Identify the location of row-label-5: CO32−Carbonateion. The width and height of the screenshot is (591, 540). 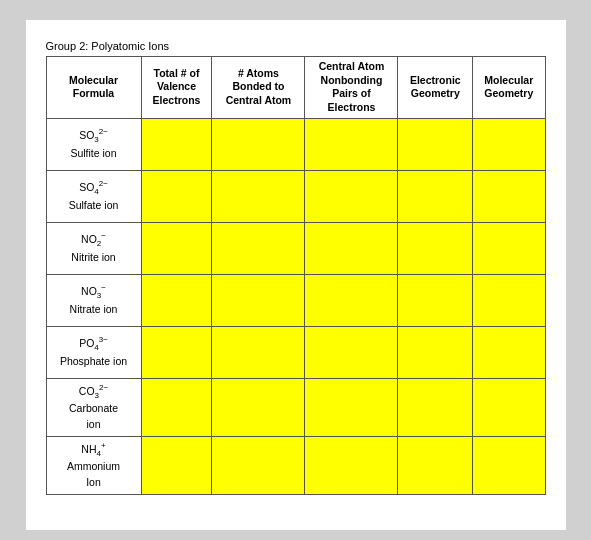
(94, 407).